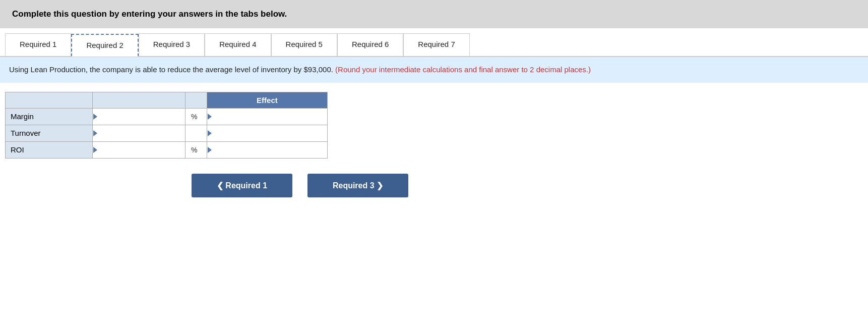  Describe the element at coordinates (197, 133) in the screenshot. I see `turnover-percent-cell` at that location.